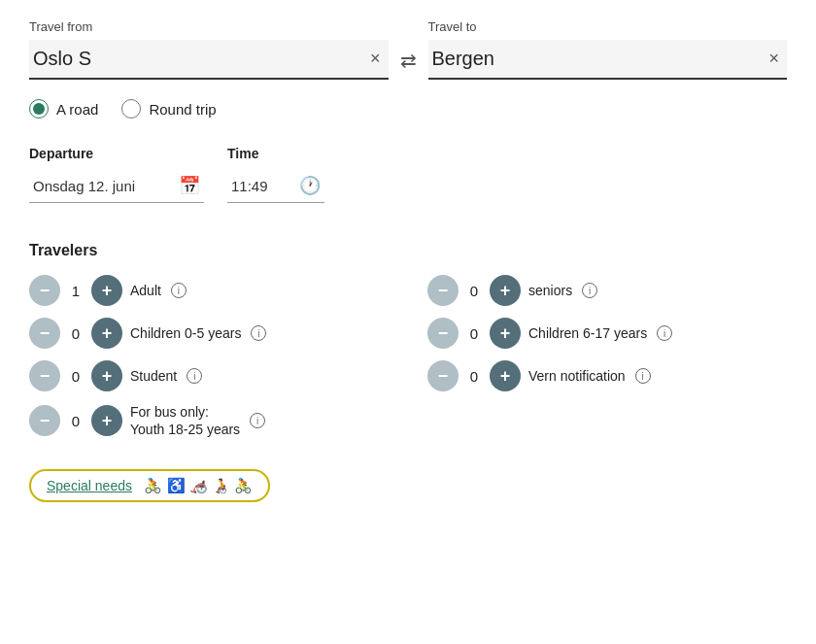 This screenshot has width=816, height=644. Describe the element at coordinates (179, 290) in the screenshot. I see `adult-info-icon: i` at that location.